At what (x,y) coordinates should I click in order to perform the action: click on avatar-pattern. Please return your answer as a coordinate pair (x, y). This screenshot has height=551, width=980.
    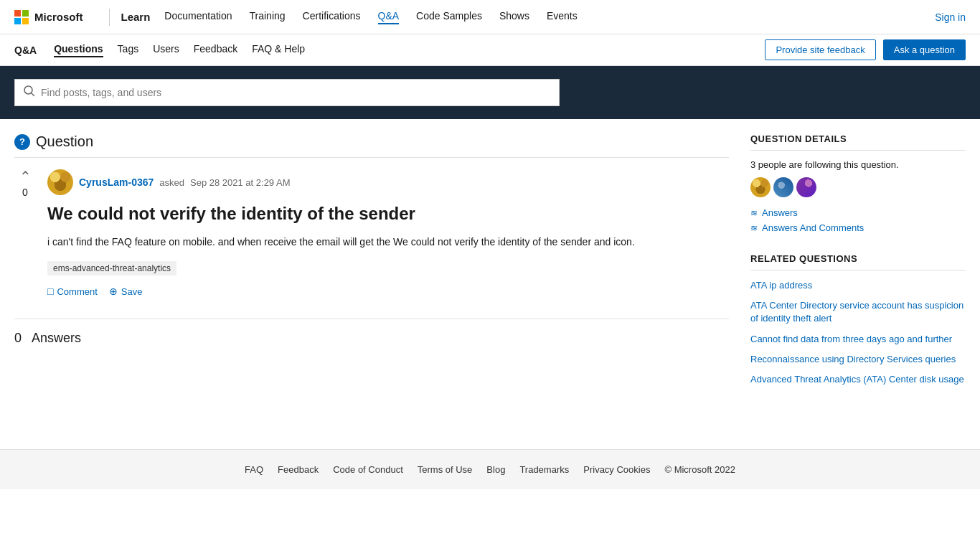
    Looking at the image, I should click on (60, 182).